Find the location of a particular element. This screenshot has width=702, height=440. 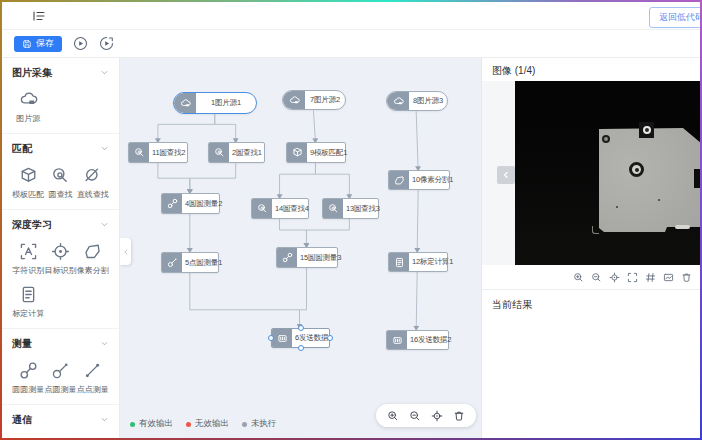

flow-node-7: 7图片源2 is located at coordinates (314, 100).